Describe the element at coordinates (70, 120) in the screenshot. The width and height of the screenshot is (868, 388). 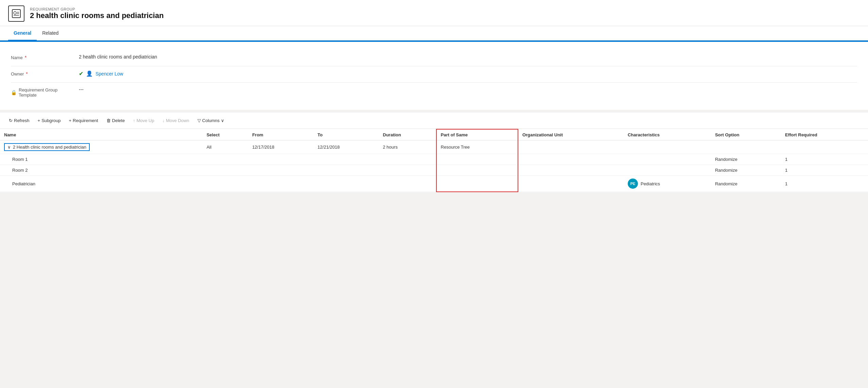
I see `add-requirement-icon: +` at that location.